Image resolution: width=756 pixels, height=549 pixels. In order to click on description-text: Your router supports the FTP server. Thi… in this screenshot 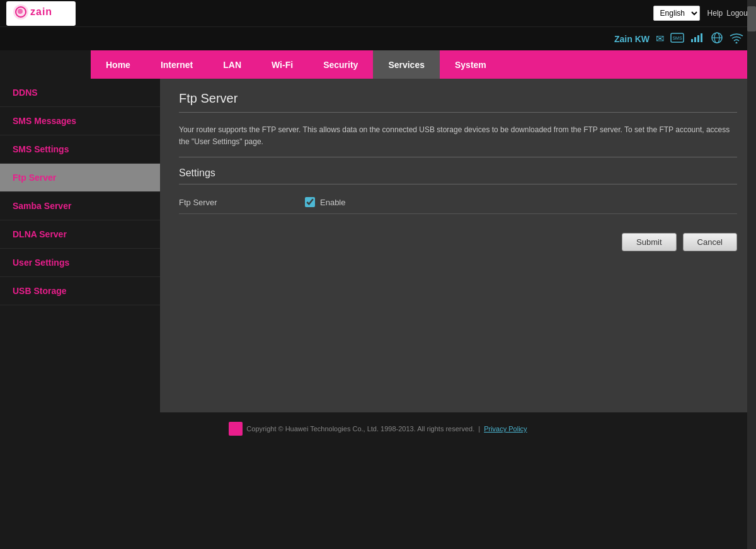, I will do `click(458, 141)`.